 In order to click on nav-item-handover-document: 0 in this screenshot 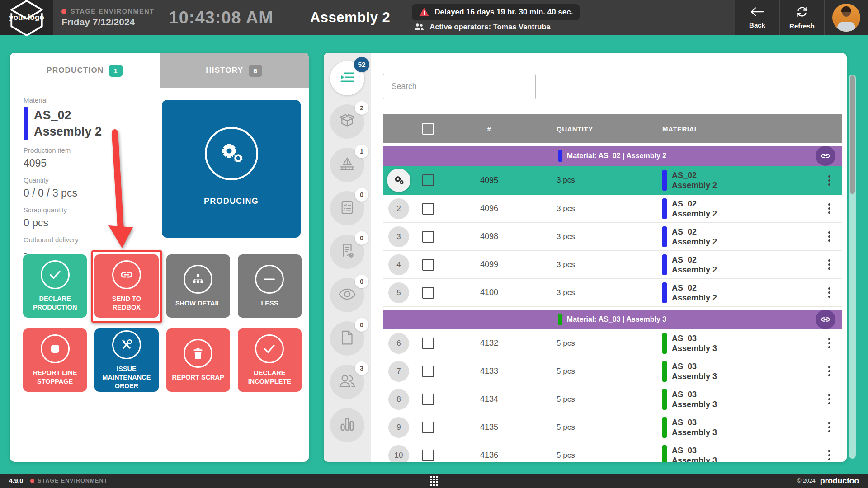, I will do `click(347, 252)`.